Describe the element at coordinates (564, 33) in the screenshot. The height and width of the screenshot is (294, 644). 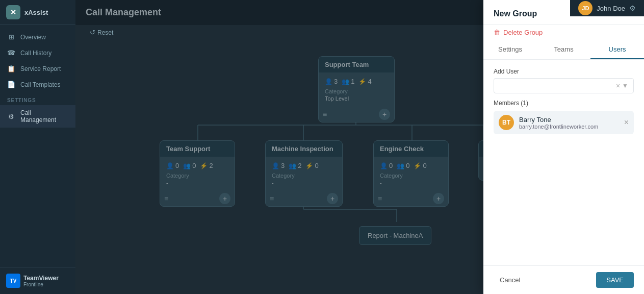
I see `delete-group-button: 🗑 Delete Group` at that location.